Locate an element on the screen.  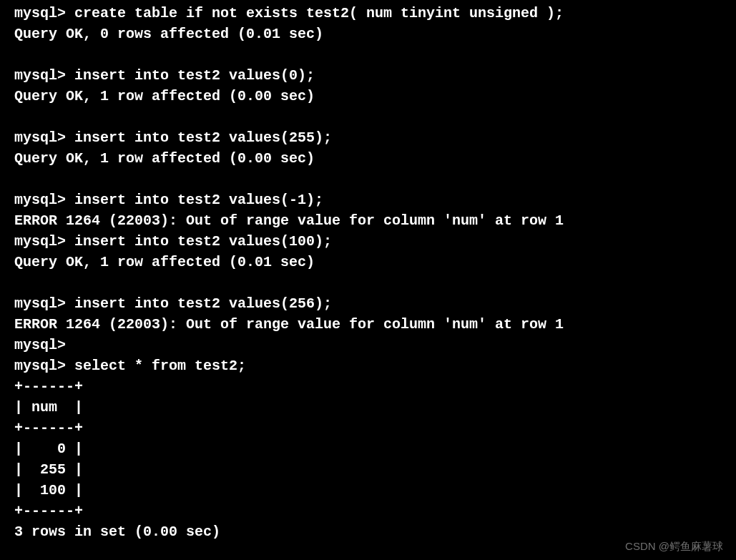
terminal-line: mysql> insert into test2 values(-1); is located at coordinates (368, 200).